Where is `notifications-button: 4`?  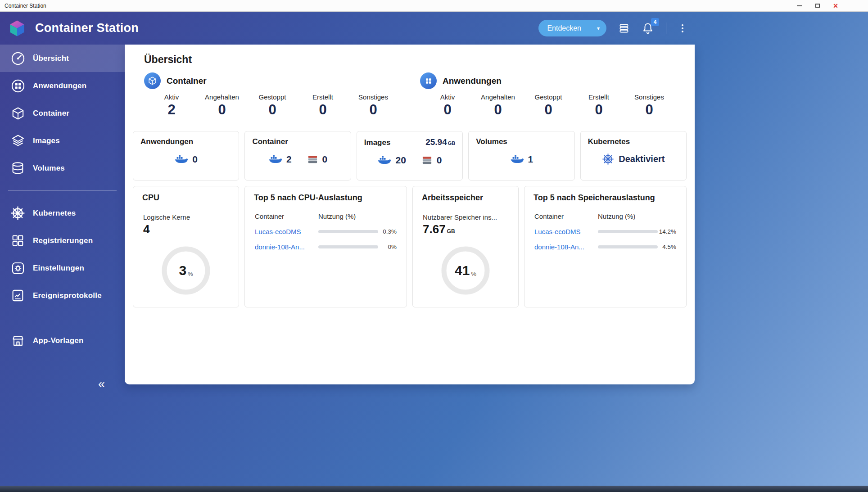
notifications-button: 4 is located at coordinates (648, 28).